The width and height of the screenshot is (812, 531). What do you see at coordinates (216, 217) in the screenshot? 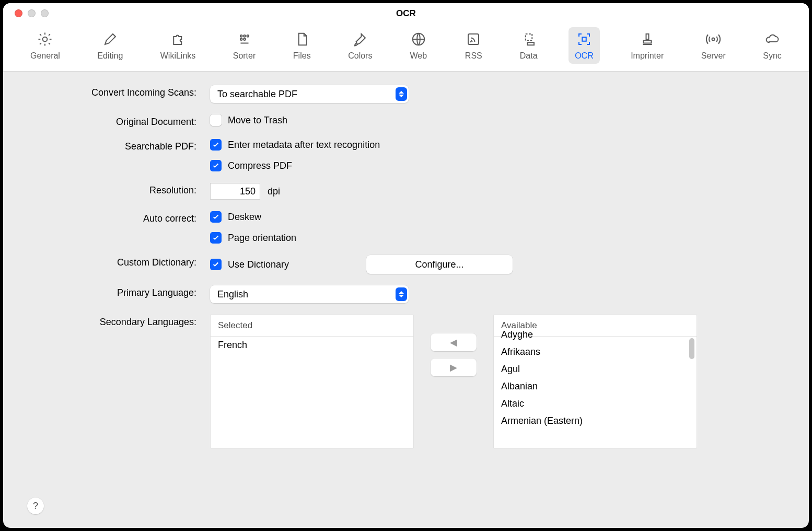
I see `deskew-checkbox` at bounding box center [216, 217].